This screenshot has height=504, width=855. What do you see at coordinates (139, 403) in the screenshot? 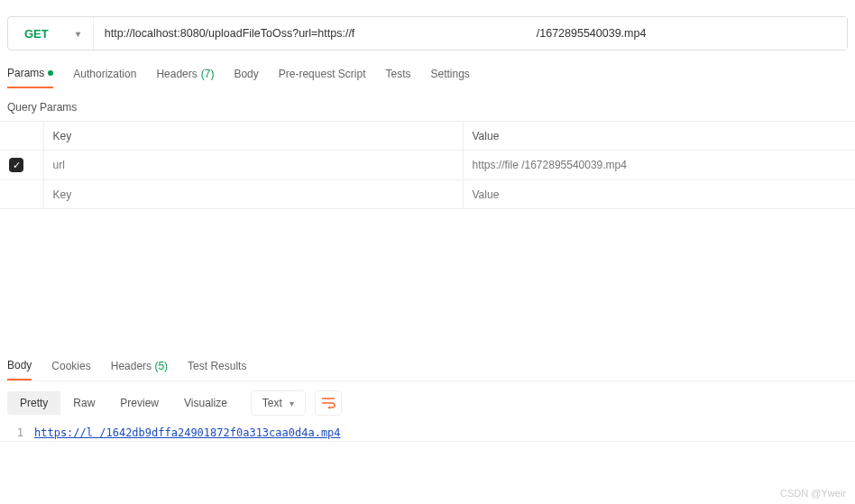
I see `view-preview-button: Preview` at bounding box center [139, 403].